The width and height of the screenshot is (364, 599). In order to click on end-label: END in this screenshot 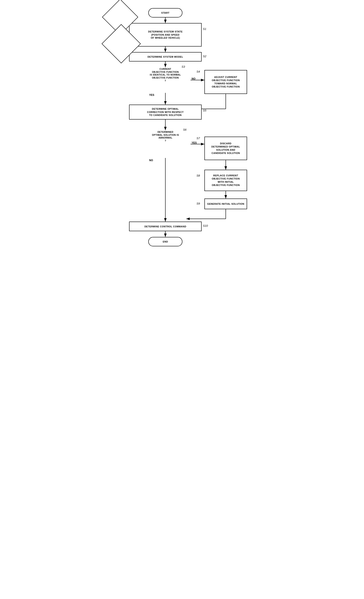, I will do `click(165, 242)`.